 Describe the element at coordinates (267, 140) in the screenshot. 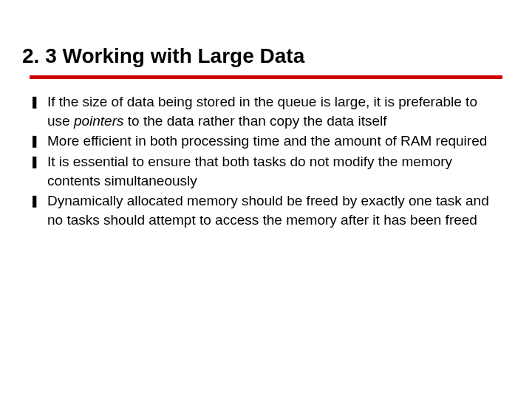

I see `text-run: More efficient in both processing time a…` at that location.